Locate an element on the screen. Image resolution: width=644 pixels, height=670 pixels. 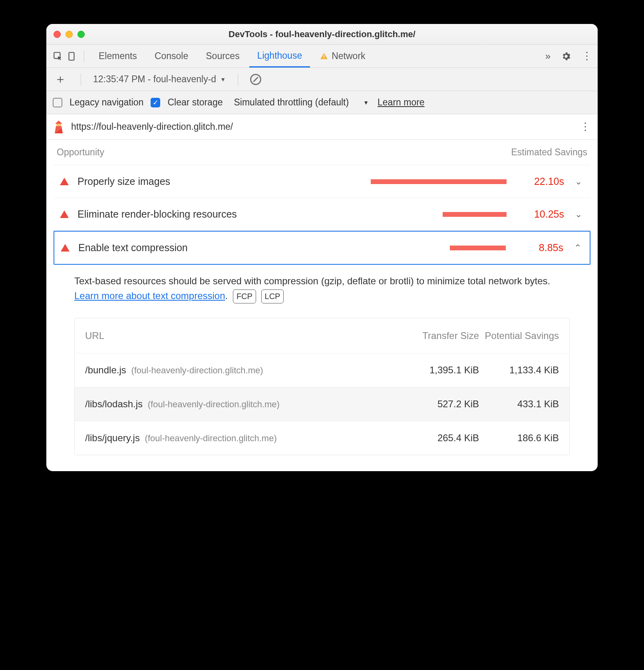
options-bar: Legacy navigation ✓ Clear storage Simula… is located at coordinates (322, 103).